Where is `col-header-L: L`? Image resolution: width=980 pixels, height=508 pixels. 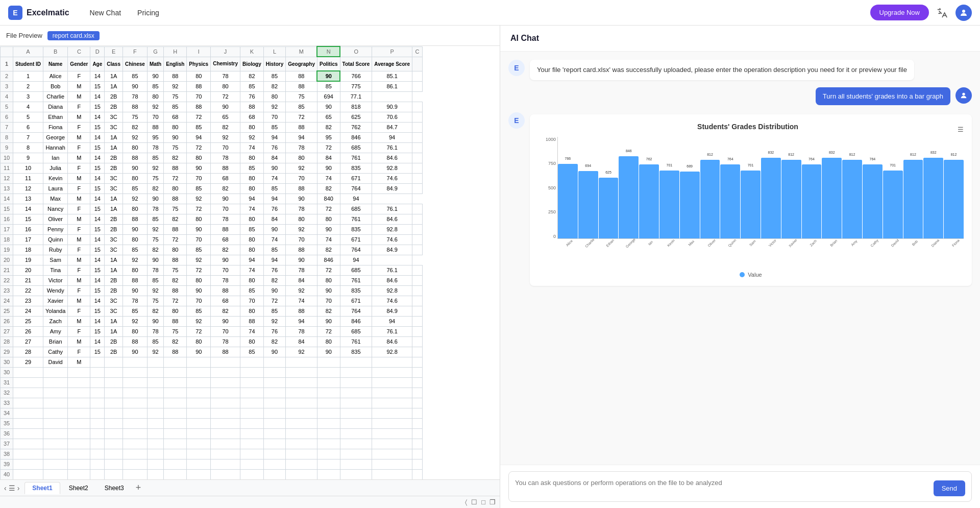
col-header-L: L is located at coordinates (275, 52).